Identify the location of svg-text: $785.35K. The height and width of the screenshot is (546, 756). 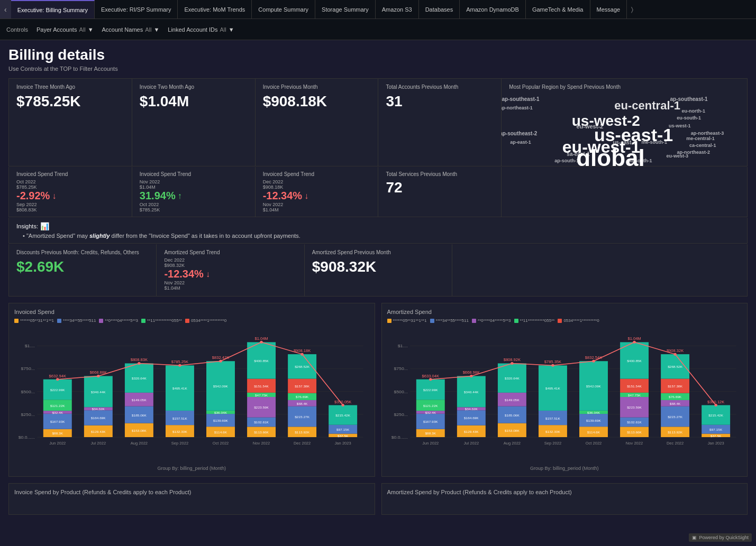
(552, 363).